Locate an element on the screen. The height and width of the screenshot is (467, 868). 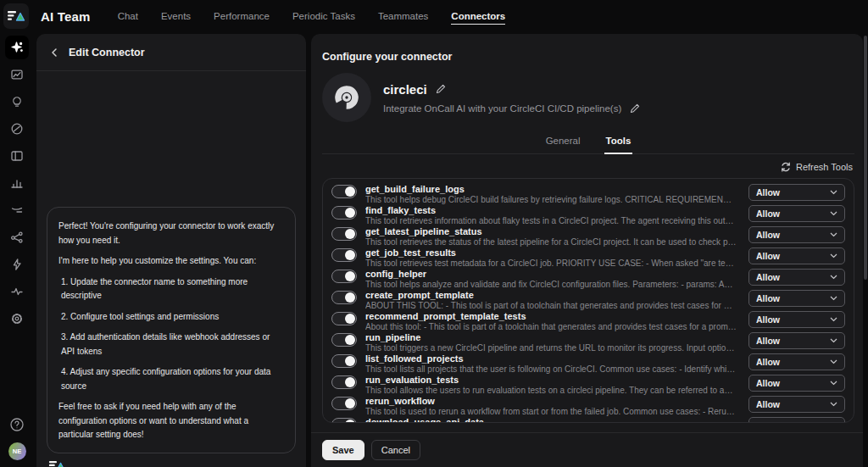
message-list-item: 3. Add authentication details like webho… is located at coordinates (173, 344).